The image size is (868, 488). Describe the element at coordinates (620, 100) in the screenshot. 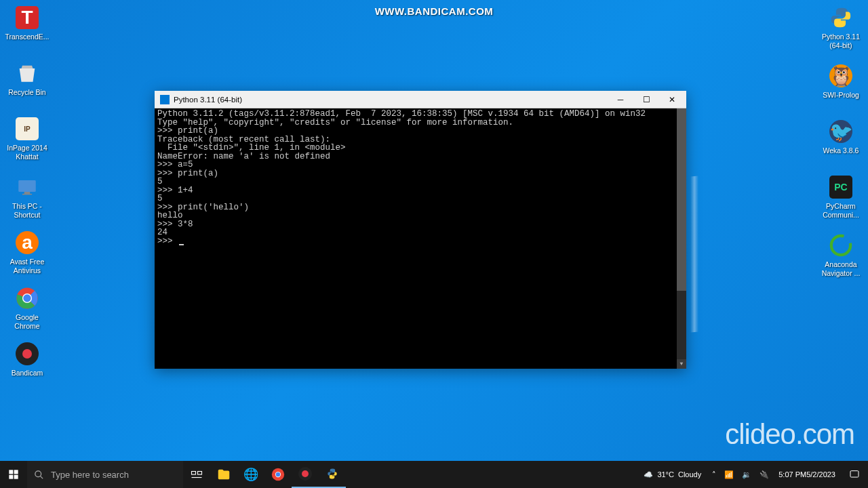

I see `minimize-button: ─` at that location.